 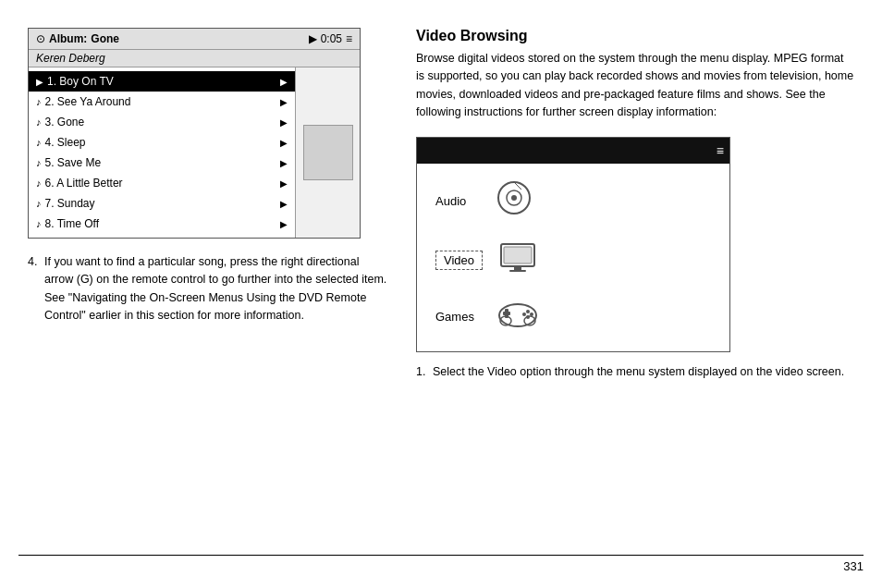 I want to click on track-play-icon: ▶, so click(x=40, y=81).